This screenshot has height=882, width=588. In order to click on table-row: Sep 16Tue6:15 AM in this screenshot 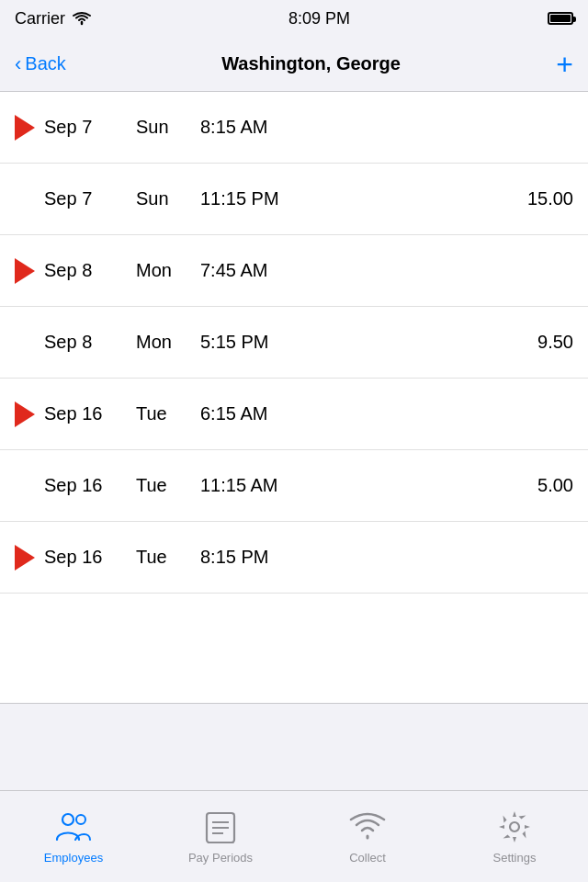, I will do `click(294, 414)`.